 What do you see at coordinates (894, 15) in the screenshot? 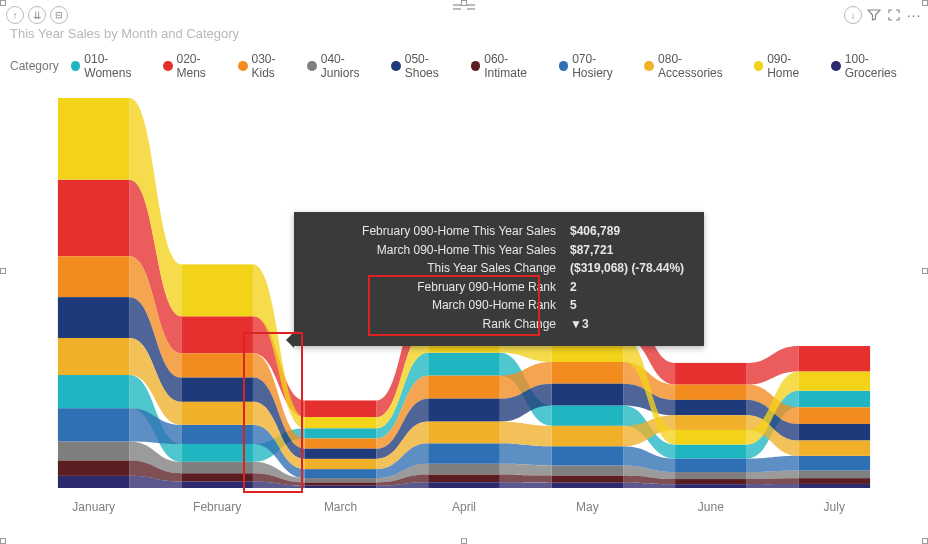
I see `focus-mode-button` at bounding box center [894, 15].